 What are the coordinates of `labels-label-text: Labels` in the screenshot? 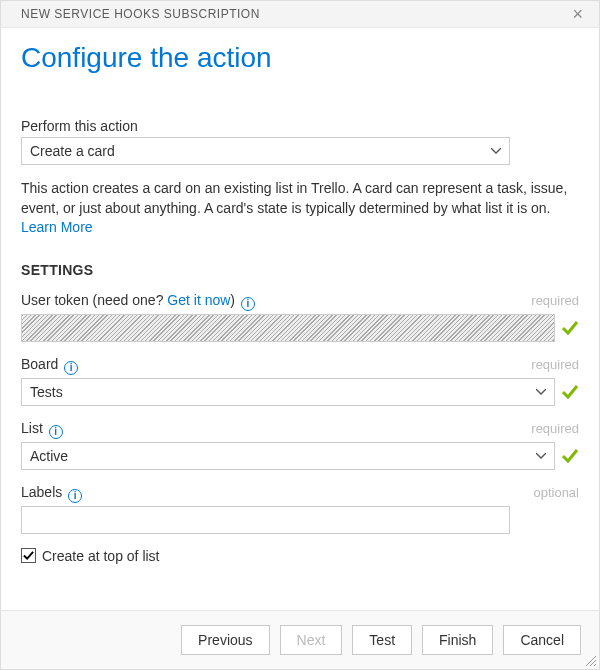 It's located at (42, 492).